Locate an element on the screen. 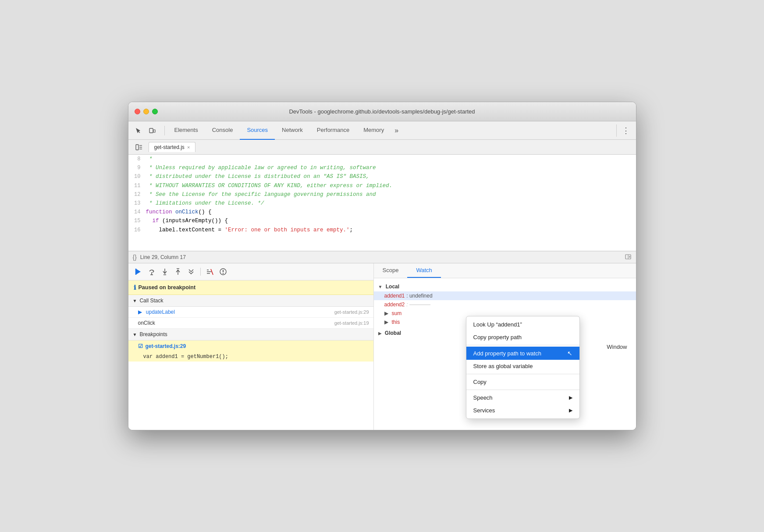 The width and height of the screenshot is (764, 532). scope-item-addend1: addend1 : undefined is located at coordinates (505, 296).